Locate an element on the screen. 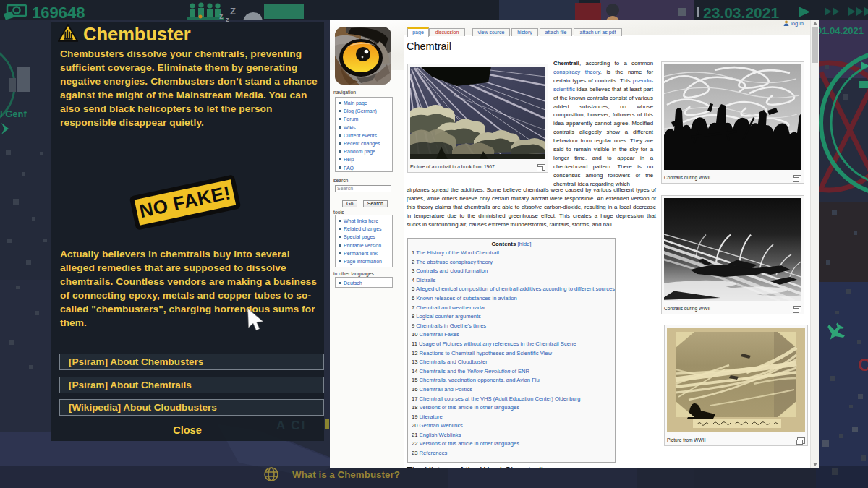 The image size is (868, 488). svg-text: 23.03.2021 is located at coordinates (741, 13).